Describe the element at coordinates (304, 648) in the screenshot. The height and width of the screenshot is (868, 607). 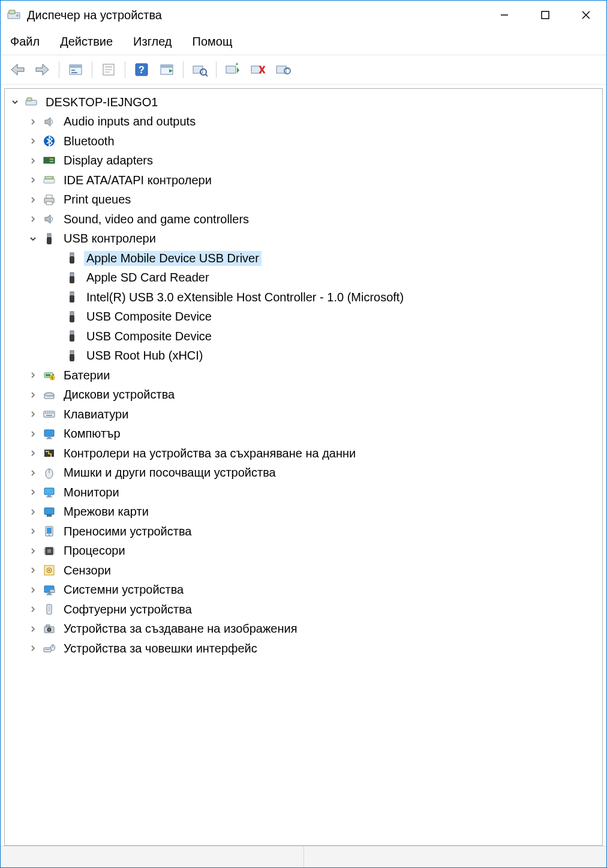
I see `tree-category: Устройства за човешки интерфейс` at that location.